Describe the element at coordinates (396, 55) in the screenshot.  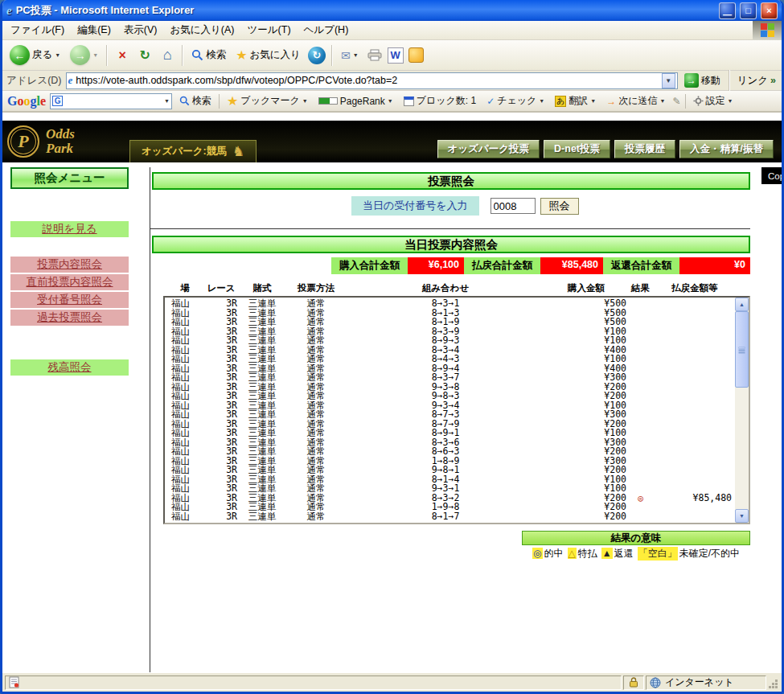
I see `edit-with-word-button: W` at that location.